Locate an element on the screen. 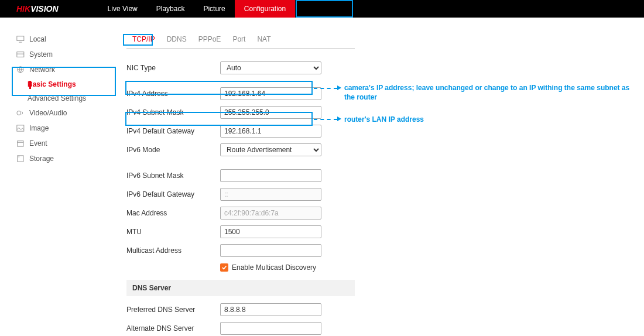  sidebar-label: System is located at coordinates (41, 54).